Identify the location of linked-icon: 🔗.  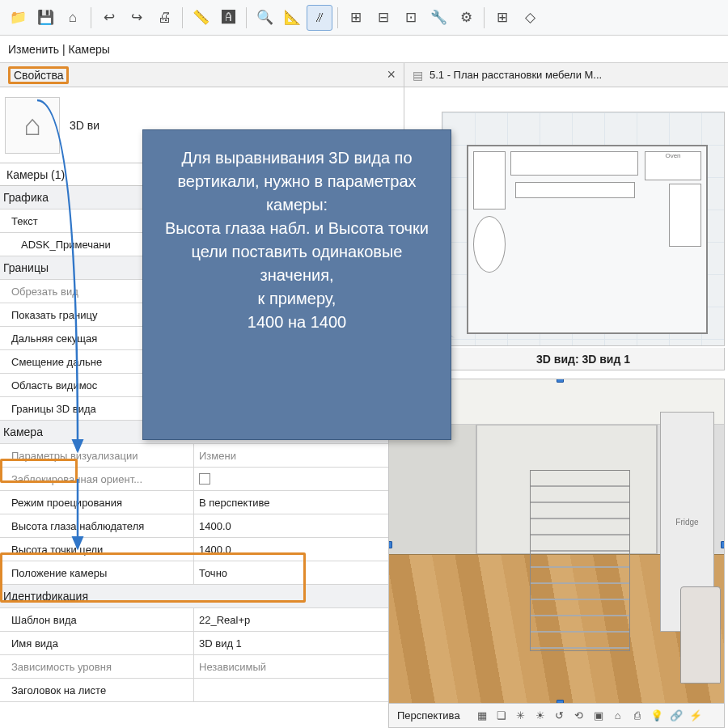
(676, 716).